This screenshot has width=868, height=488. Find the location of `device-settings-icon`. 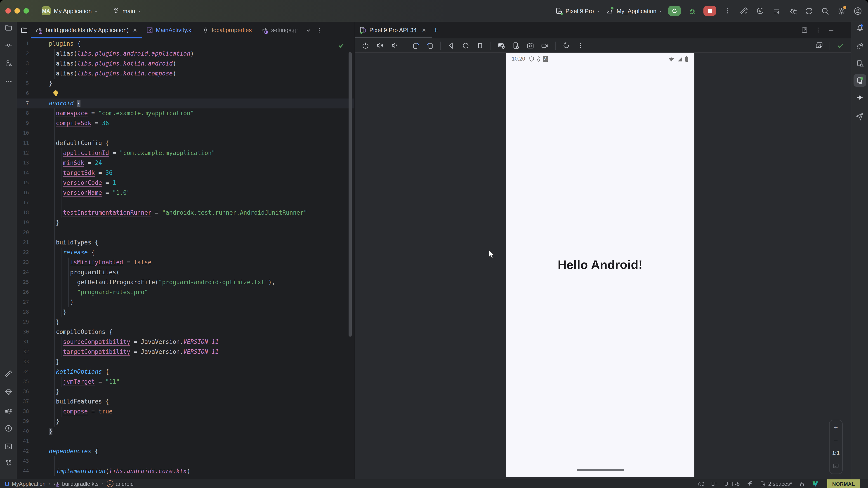

device-settings-icon is located at coordinates (516, 45).